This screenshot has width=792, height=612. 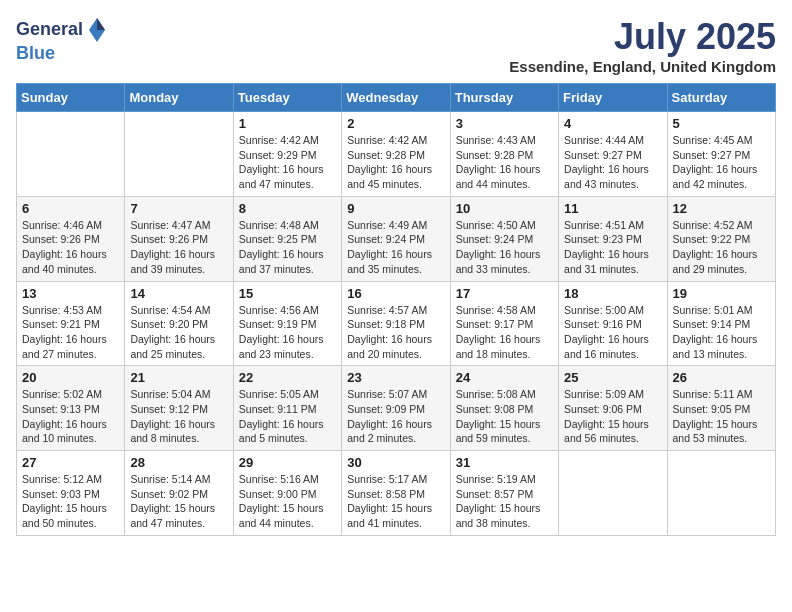 I want to click on calendar-week-5: 27Sunrise: 5:12 AM Sunset: 9:03 PM Dayli…, so click(x=396, y=494).